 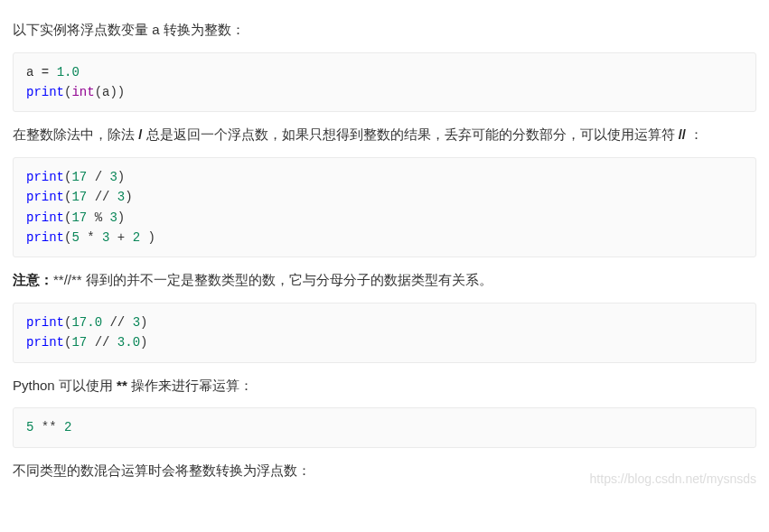 I want to click on code-token: 1.0, so click(x=69, y=72).